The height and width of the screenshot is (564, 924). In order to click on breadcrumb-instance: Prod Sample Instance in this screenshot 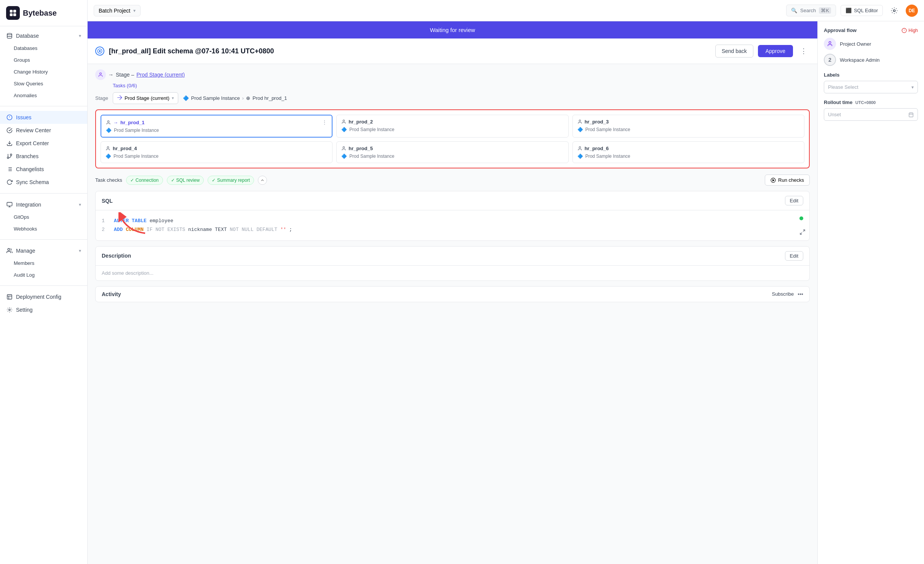, I will do `click(216, 98)`.